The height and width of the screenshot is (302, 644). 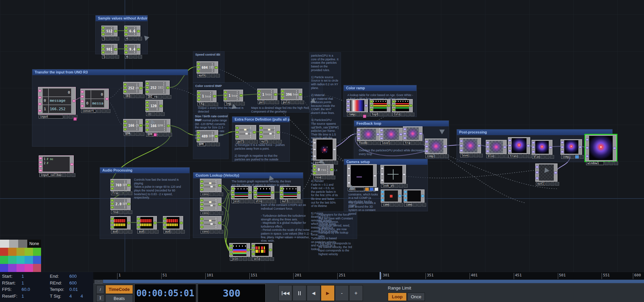 I want to click on node-pulse_red_level1: 1beapulse_red level1, so click(x=267, y=94).